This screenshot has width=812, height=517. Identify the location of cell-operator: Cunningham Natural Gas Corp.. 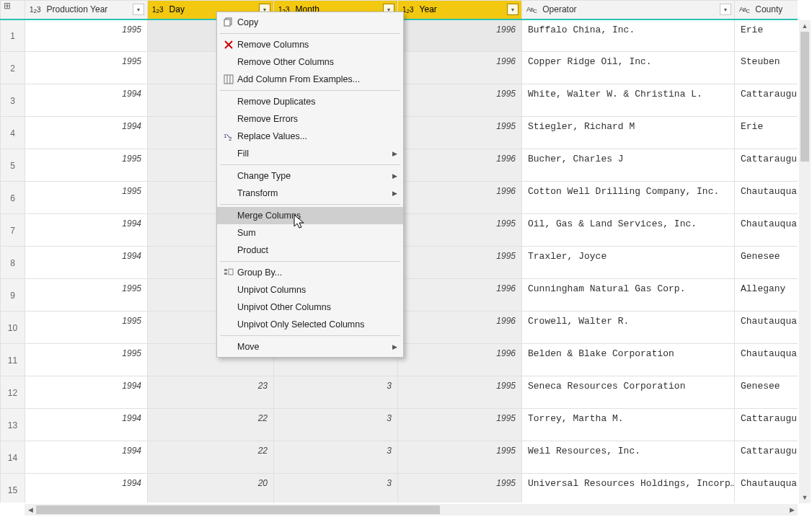
(629, 296).